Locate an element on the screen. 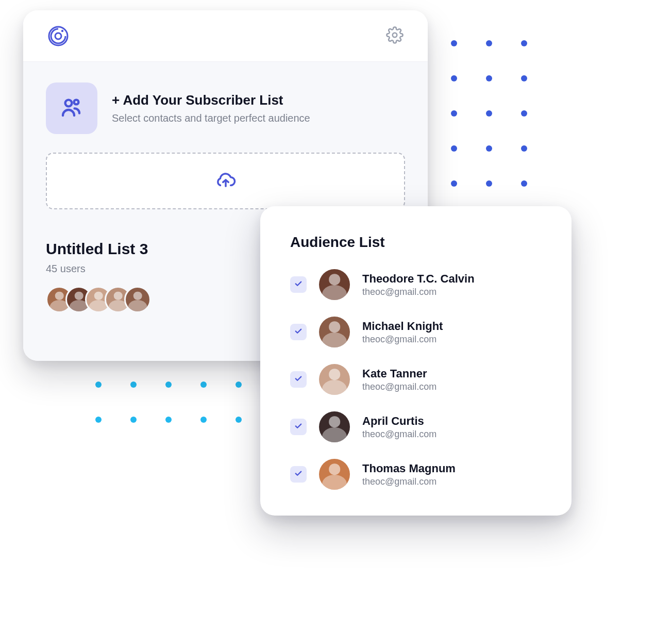 The width and height of the screenshot is (672, 630). audience-item-text: Thomas Magnumtheoc@gmail.com is located at coordinates (409, 474).